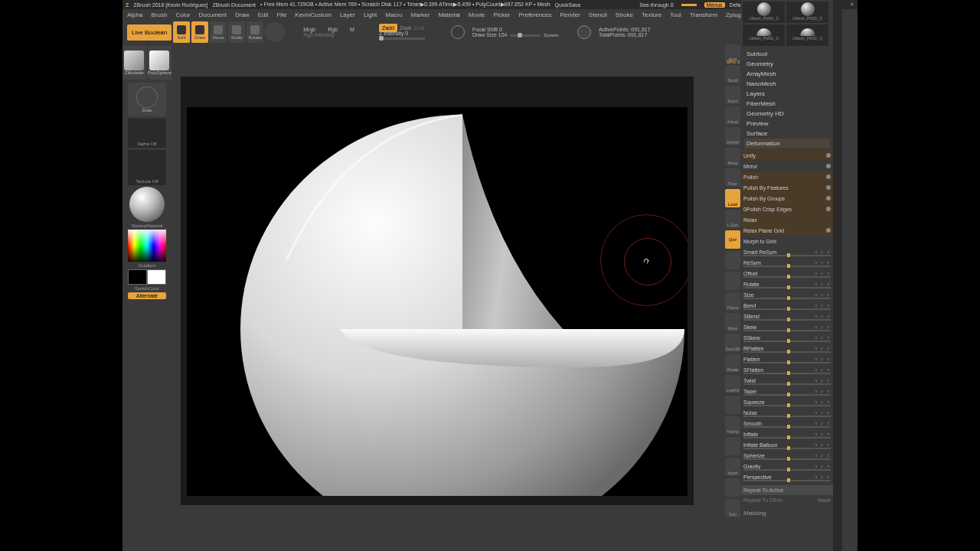 This screenshot has width=980, height=551. I want to click on texture-slot: Texture Off, so click(147, 168).